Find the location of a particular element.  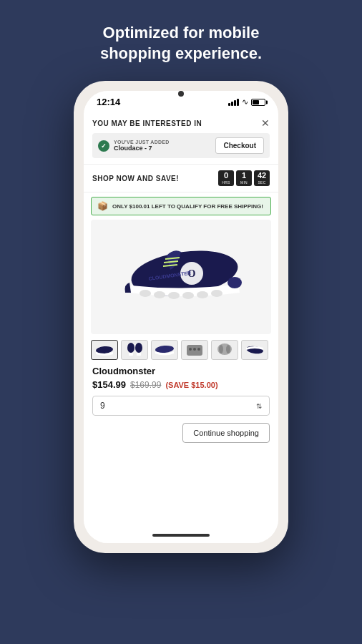

modal-title: YOU MAY BE INTERESTED IN is located at coordinates (147, 123).